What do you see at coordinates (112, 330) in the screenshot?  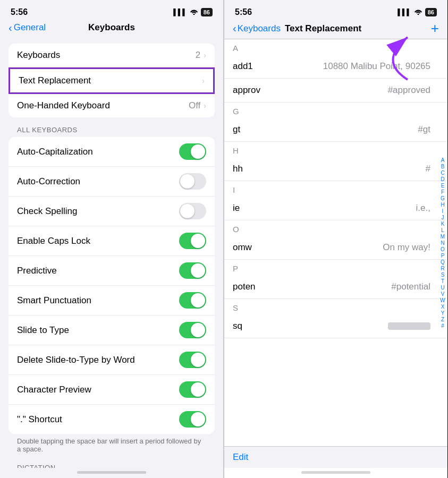 I see `slide-to-type-row: Slide to Type` at bounding box center [112, 330].